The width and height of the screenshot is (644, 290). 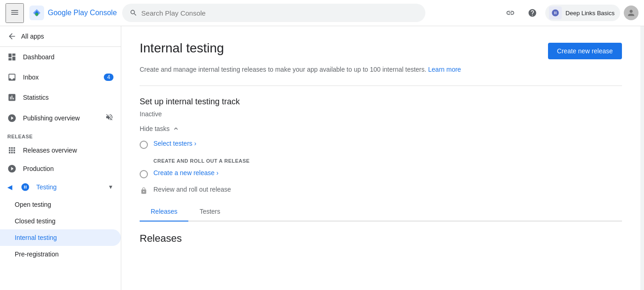 What do you see at coordinates (61, 221) in the screenshot?
I see `sidebar-item-closed-testing: Closed testing` at bounding box center [61, 221].